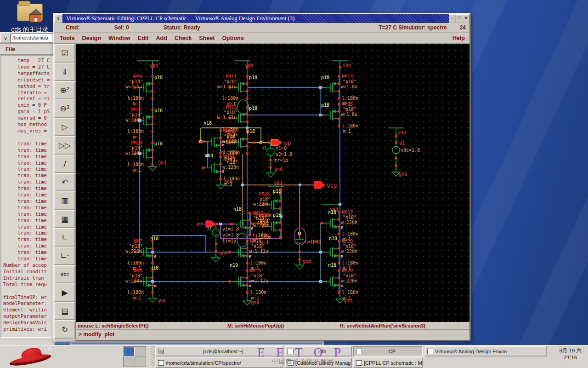  Describe the element at coordinates (452, 18) in the screenshot. I see `minimize-button: –` at that location.